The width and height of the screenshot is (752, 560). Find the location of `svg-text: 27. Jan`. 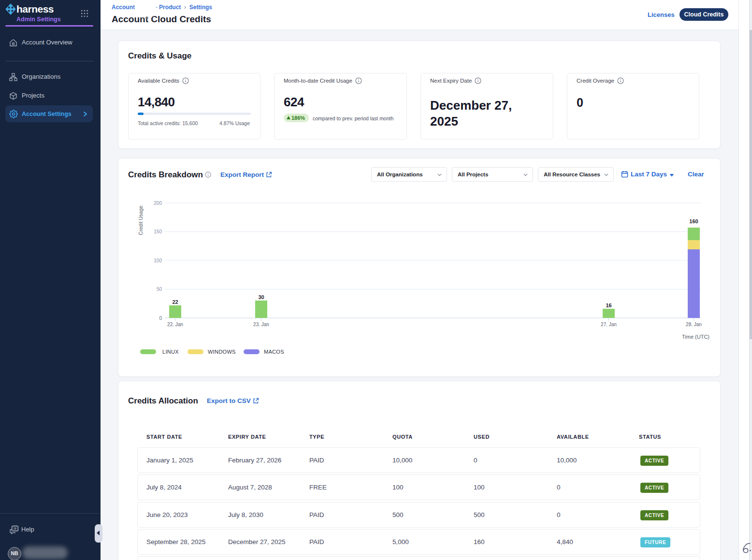

svg-text: 27. Jan is located at coordinates (609, 325).